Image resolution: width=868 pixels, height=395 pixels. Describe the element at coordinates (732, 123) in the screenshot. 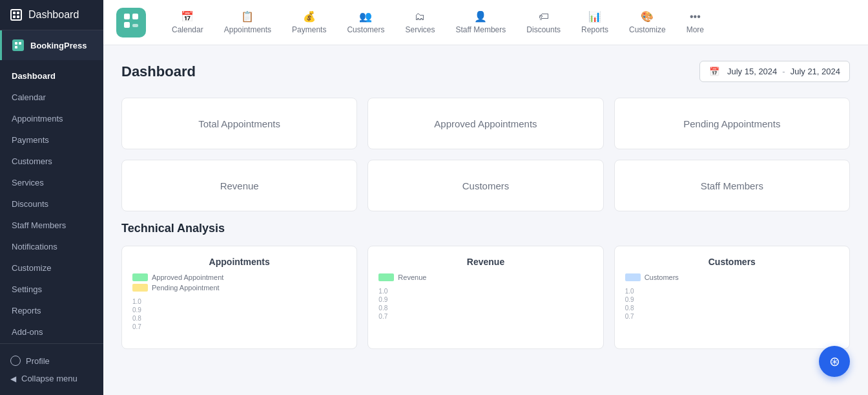

I see `stat-card-pending-appointments: Pending Appointments` at that location.